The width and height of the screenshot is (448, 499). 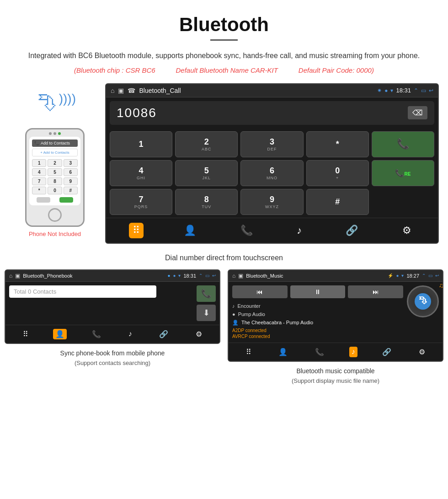 What do you see at coordinates (83, 292) in the screenshot?
I see `contact-search-field: Total 0 Contacts` at bounding box center [83, 292].